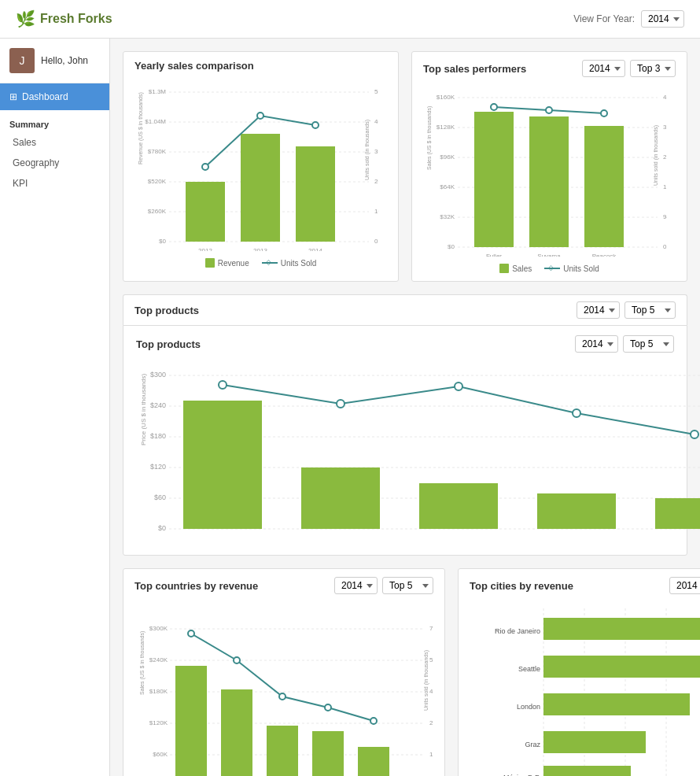 The height and width of the screenshot is (776, 700). What do you see at coordinates (376, 151) in the screenshot?
I see `svg-text: 30,000` at bounding box center [376, 151].